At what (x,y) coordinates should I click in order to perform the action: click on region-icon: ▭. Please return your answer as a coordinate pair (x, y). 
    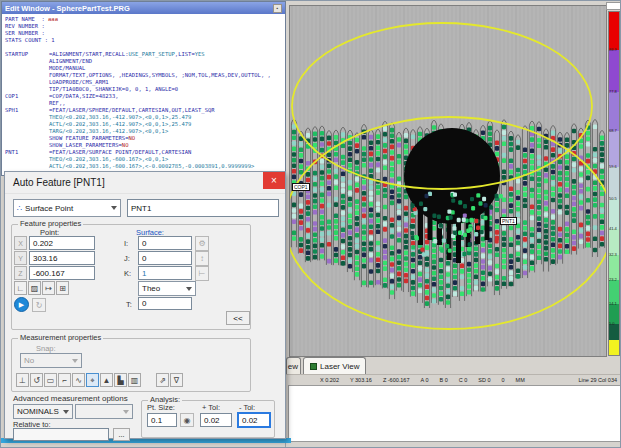
    Looking at the image, I should click on (50, 380).